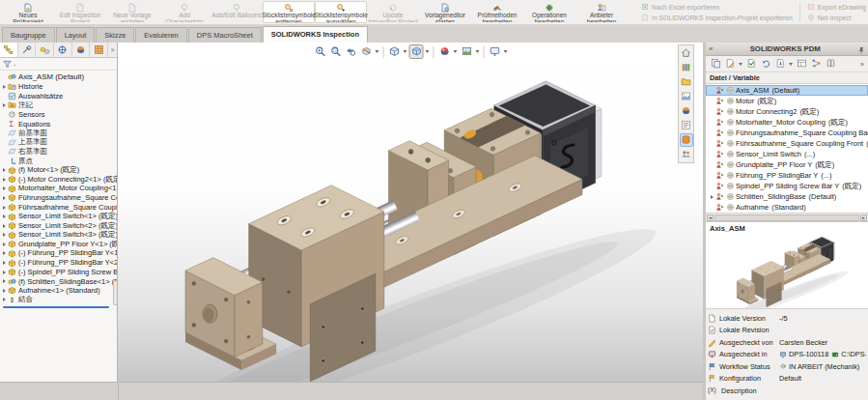  Describe the element at coordinates (58, 115) in the screenshot. I see `tree-item-sensors: Sensors` at that location.